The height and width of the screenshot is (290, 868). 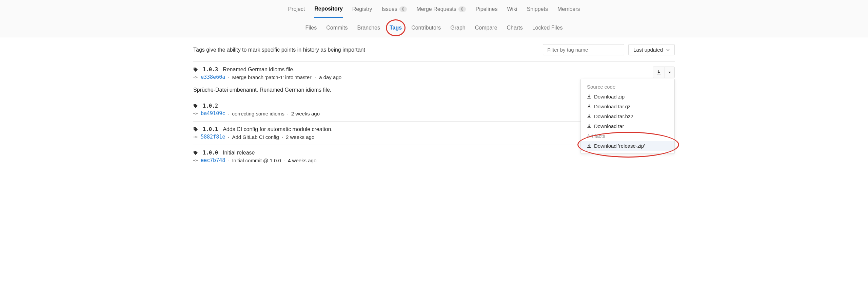 I want to click on nav-pipelines: Pipelines, so click(x=486, y=9).